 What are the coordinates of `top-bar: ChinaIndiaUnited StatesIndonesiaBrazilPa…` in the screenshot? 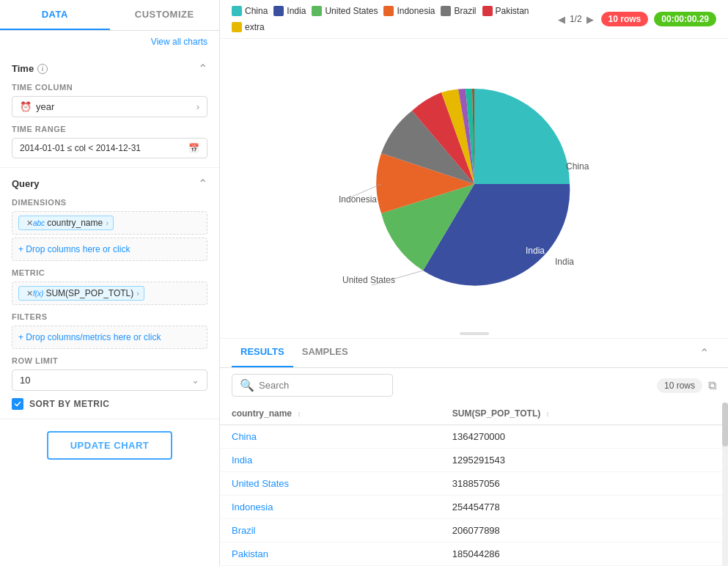 It's located at (474, 19).